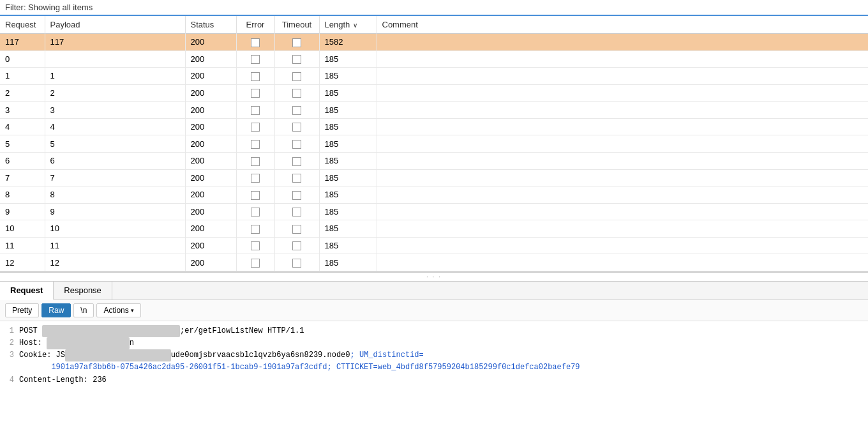 Image resolution: width=868 pixels, height=433 pixels. I want to click on table-row: 55200185, so click(434, 144).